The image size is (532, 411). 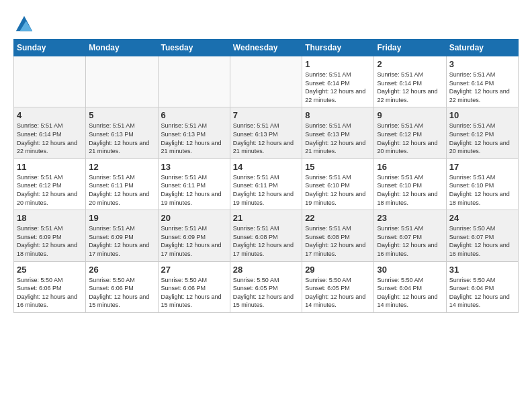 I want to click on calendar-cell: 11Sunrise: 5:51 AMSunset: 6:12 PMDayligh…, so click(x=50, y=184).